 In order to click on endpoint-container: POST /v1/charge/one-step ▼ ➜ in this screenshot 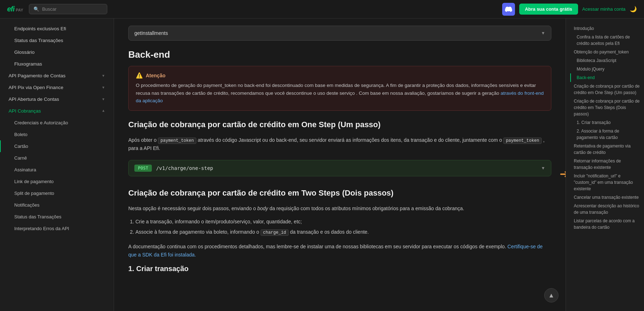, I will do `click(340, 174)`.